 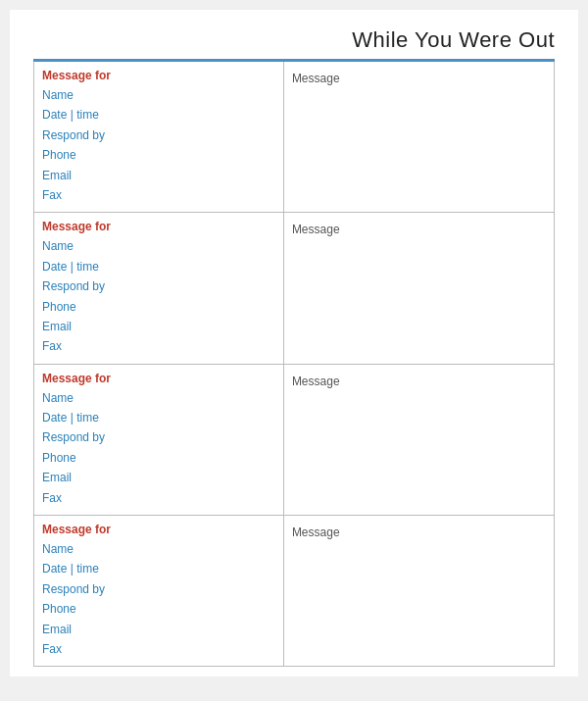 What do you see at coordinates (159, 175) in the screenshot?
I see `field-0-4: Email` at bounding box center [159, 175].